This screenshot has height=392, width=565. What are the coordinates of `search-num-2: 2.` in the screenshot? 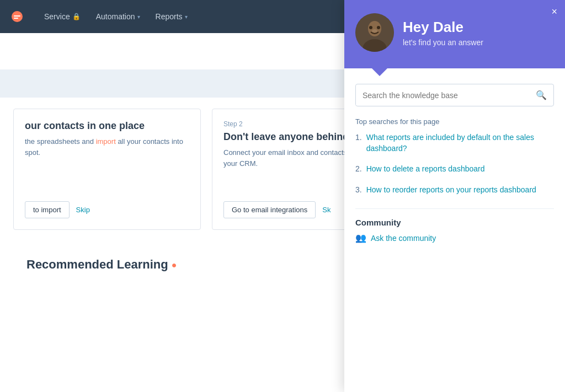 It's located at (359, 169).